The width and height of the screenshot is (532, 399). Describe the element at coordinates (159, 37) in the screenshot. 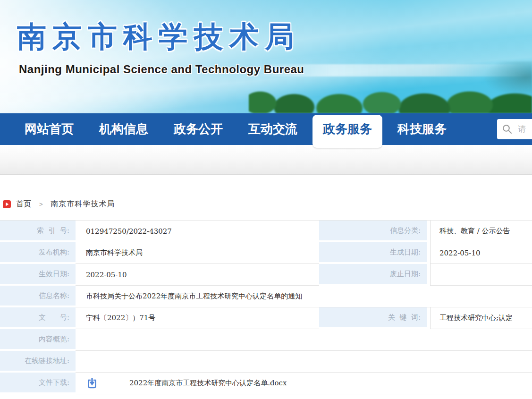

I see `site-title: 南京市科学技术局` at that location.